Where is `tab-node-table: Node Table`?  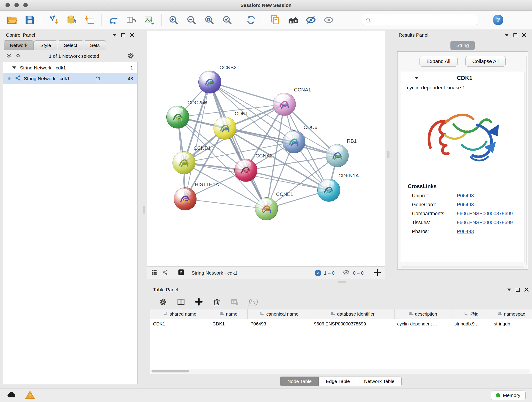
tab-node-table: Node Table is located at coordinates (299, 381).